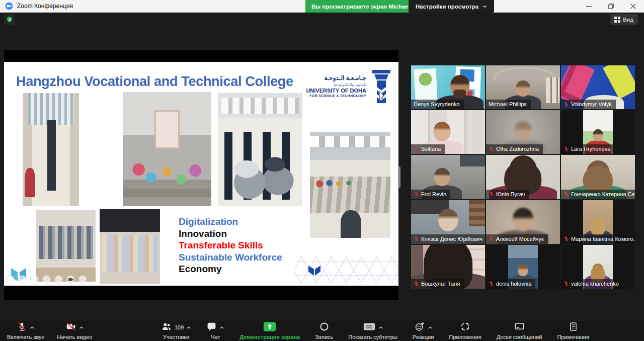  What do you see at coordinates (71, 280) in the screenshot?
I see `camera-icon` at bounding box center [71, 280].